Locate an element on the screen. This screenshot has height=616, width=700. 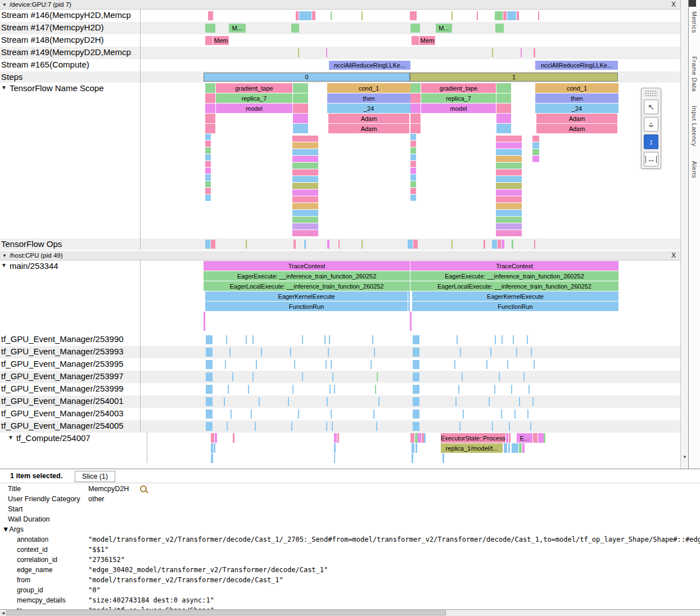
track-label-evt-253993: tf_GPU_Event_Manager/253993 is located at coordinates (70, 352).